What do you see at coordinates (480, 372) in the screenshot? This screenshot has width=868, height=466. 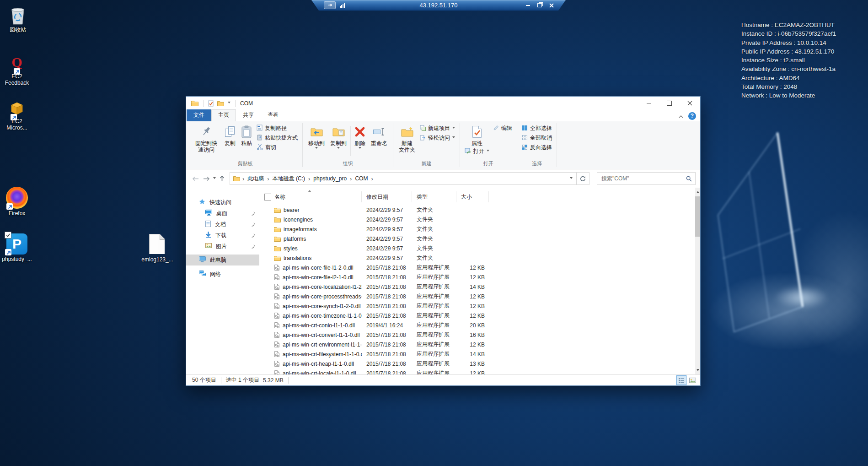 I see `file-row: api-ms-win-crt-locale-l1-1-0.dll2015/7/1…` at bounding box center [480, 372].